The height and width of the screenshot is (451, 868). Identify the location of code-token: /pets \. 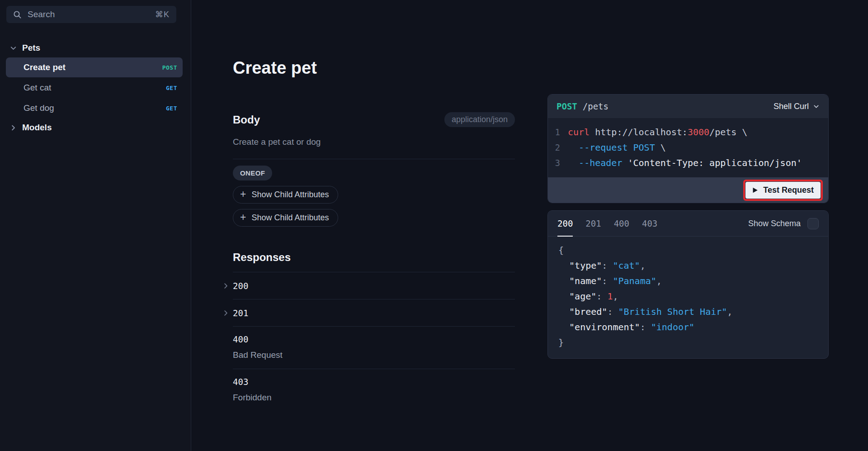
(728, 132).